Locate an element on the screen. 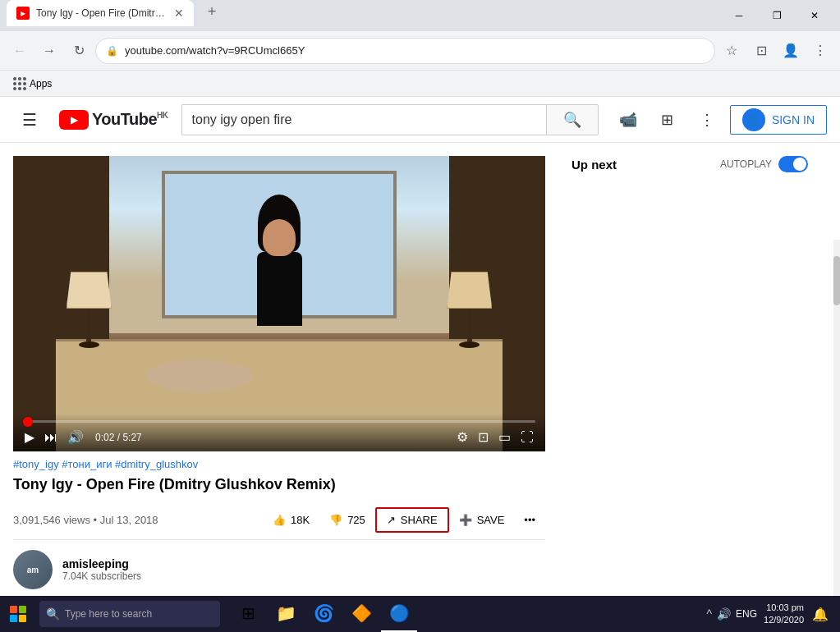  scrollbar is located at coordinates (837, 418).